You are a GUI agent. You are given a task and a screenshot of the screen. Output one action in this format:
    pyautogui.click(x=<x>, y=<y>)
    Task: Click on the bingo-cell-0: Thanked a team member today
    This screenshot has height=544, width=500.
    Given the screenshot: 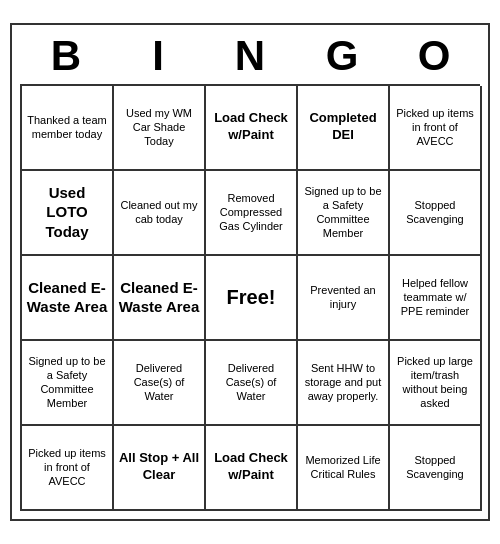 What is the action you would take?
    pyautogui.click(x=68, y=128)
    